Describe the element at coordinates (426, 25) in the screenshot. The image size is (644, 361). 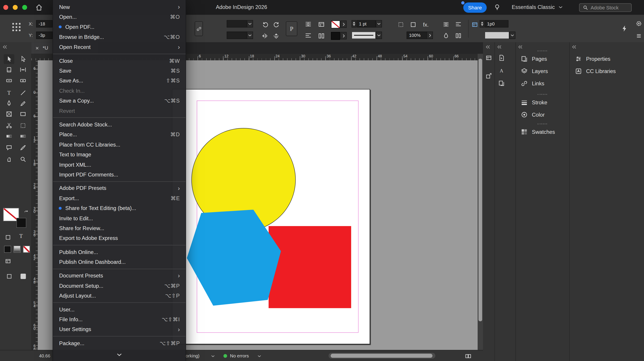
I see `effects-button: fx.` at that location.